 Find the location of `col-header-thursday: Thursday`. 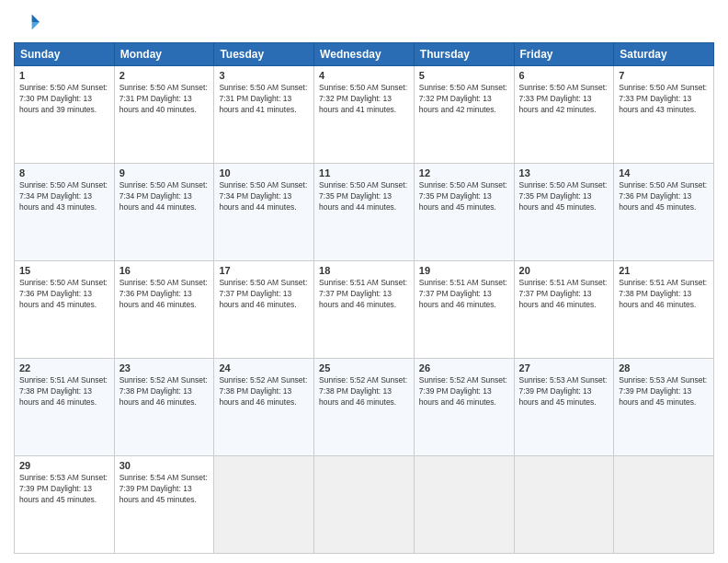

col-header-thursday: Thursday is located at coordinates (463, 55).